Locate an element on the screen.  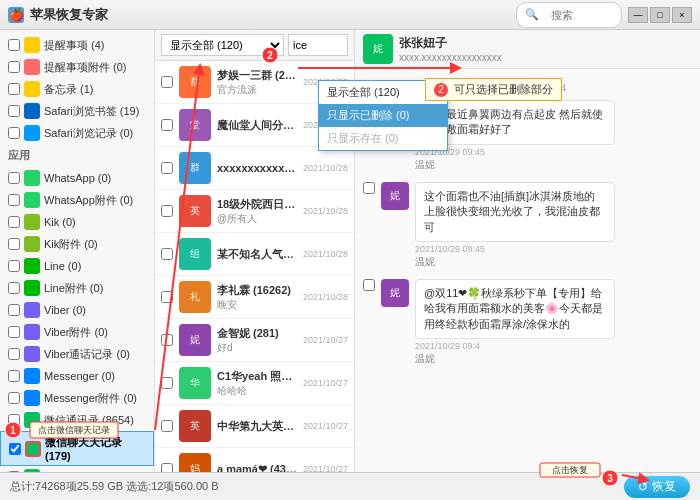
msg-content: 这个面霜也不油[插旗]冰淇淋质地的 上脸很快变细光光收了，我混油皮都可 2021… is located at coordinates (515, 226).